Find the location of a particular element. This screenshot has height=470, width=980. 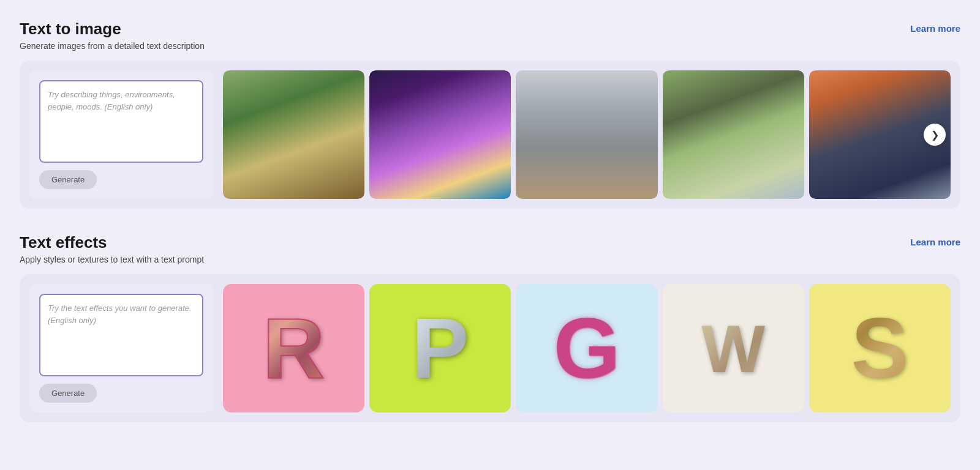

section-title-area: Text to image Generate images from a det… is located at coordinates (112, 35).